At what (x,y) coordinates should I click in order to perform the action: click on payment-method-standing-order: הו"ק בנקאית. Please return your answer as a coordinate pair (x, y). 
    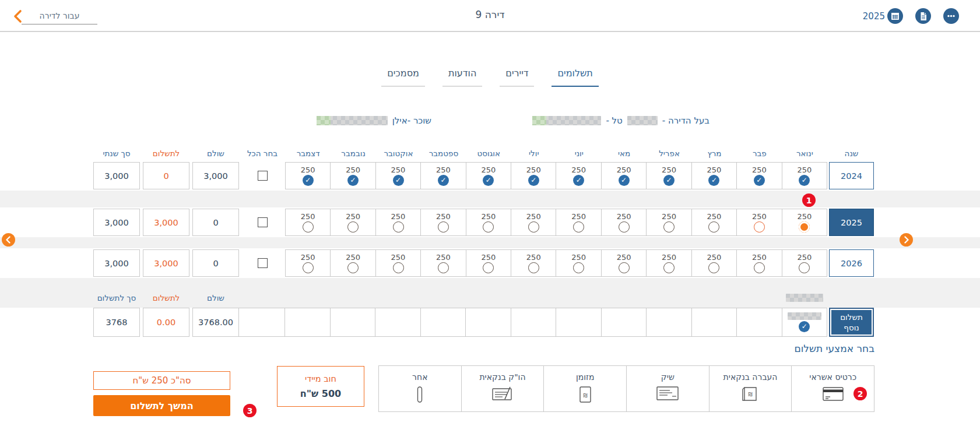
    Looking at the image, I should click on (503, 389).